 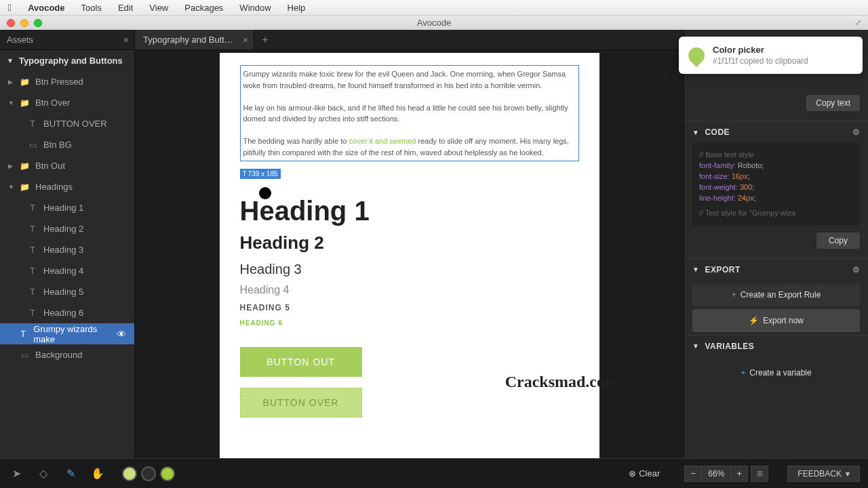 I want to click on create-export-rule-button: + Create an Export Rule, so click(x=776, y=295).